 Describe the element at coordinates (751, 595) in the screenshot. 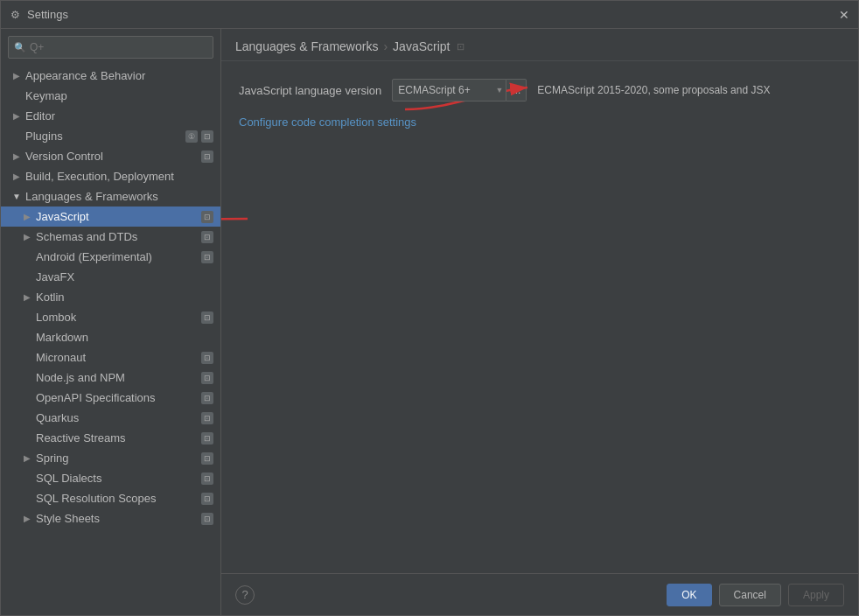

I see `cancel-button: Cancel` at that location.